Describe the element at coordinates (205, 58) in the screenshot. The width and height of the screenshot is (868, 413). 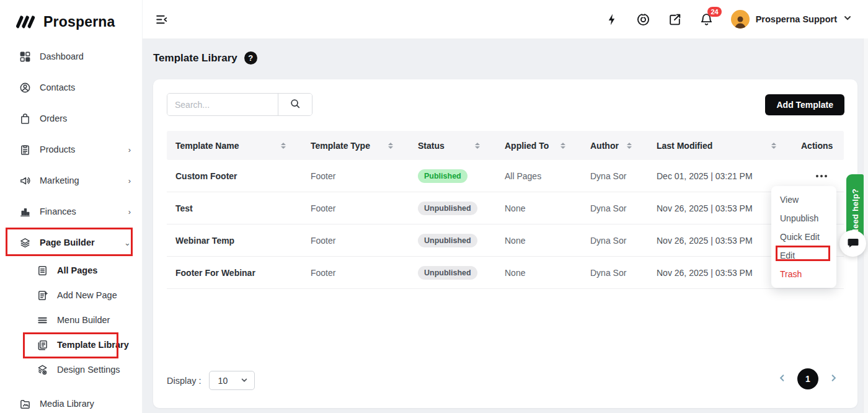
I see `page-header: Template Library ?` at that location.